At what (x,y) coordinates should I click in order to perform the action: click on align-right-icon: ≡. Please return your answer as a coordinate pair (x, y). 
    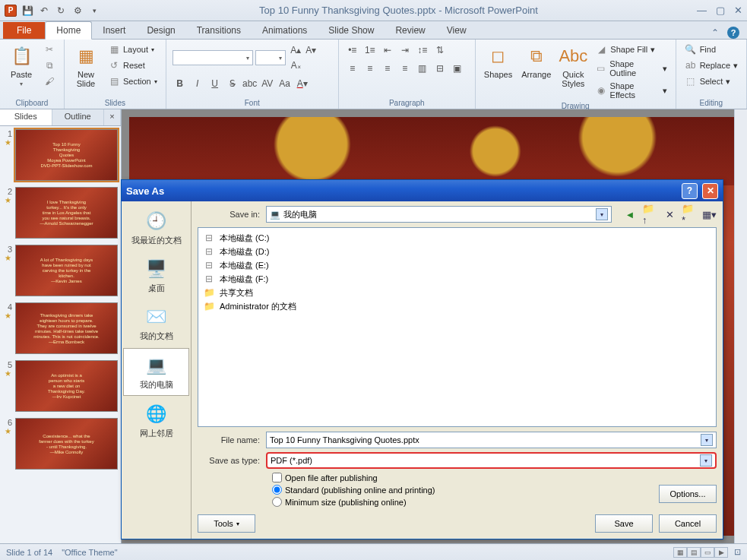
    Looking at the image, I should click on (388, 68).